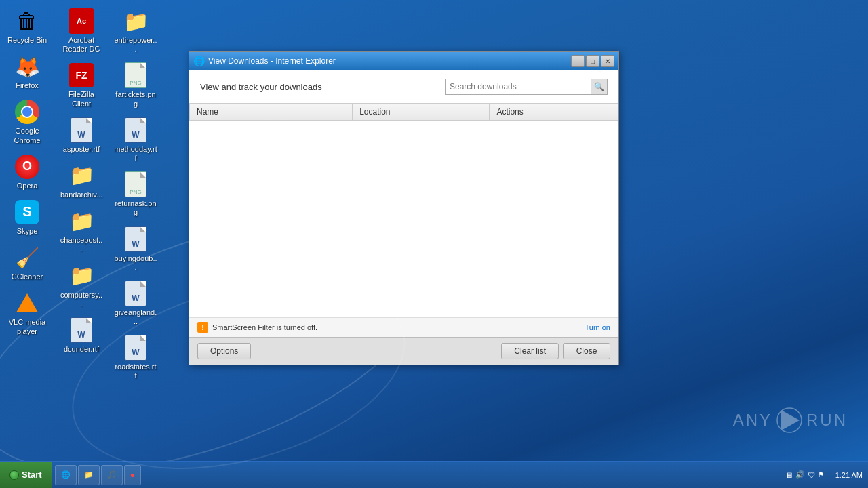  What do you see at coordinates (81, 330) in the screenshot?
I see `dcunder-icon` at bounding box center [81, 330].